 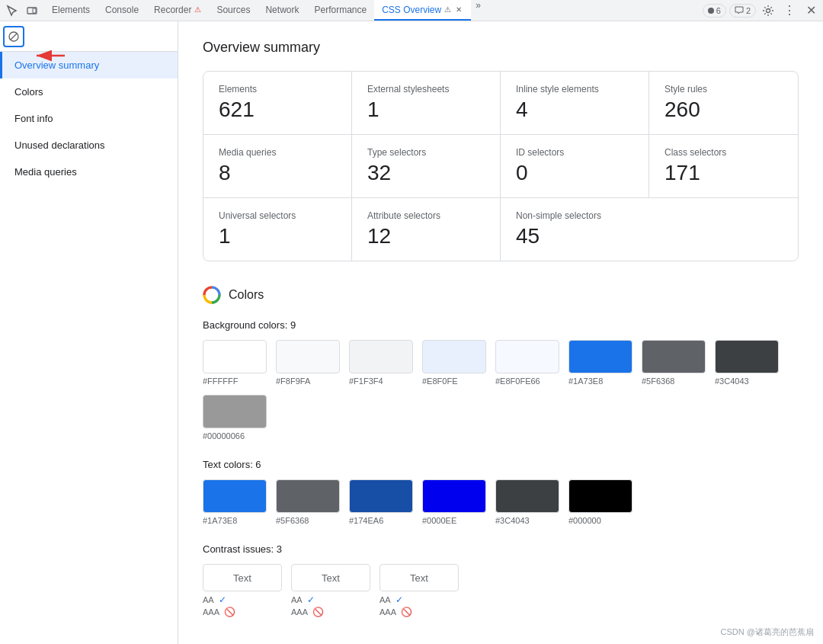 What do you see at coordinates (575, 166) in the screenshot?
I see `stat-id-selectors: ID selectors 0` at bounding box center [575, 166].